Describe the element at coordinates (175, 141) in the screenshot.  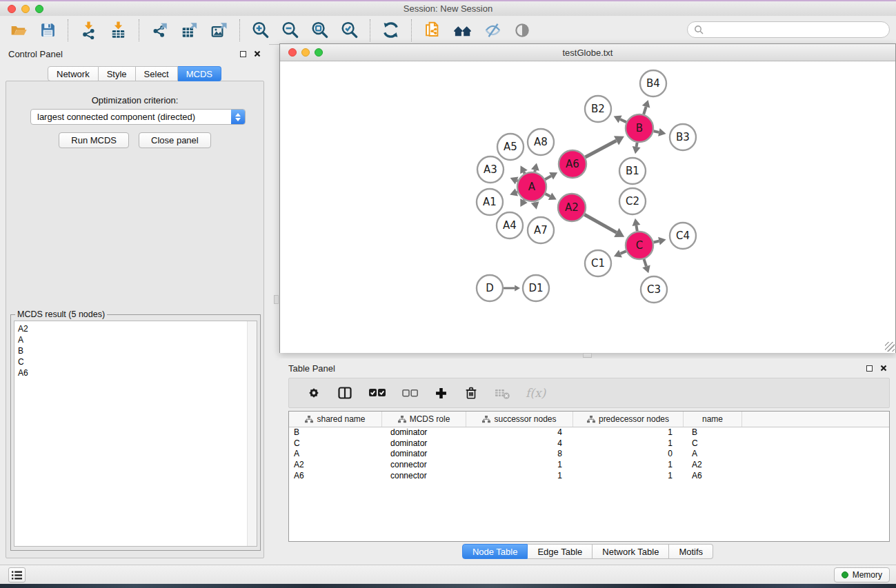
I see `close-panel-button: Close panel` at that location.